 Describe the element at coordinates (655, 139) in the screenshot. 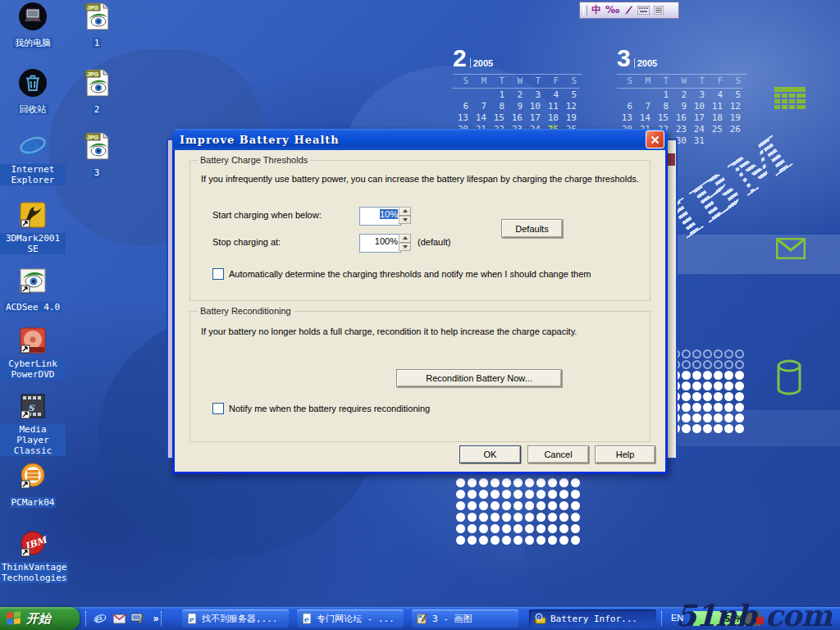

I see `close-button` at that location.